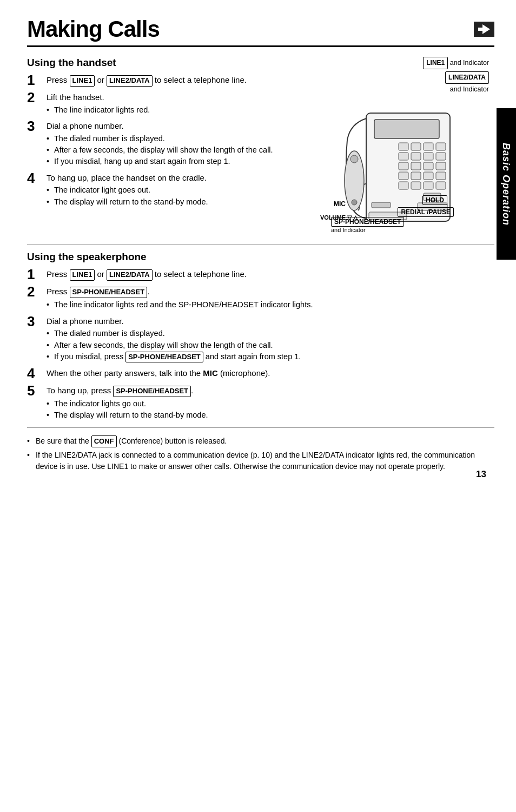 The height and width of the screenshot is (812, 516). I want to click on sp-phone-label-diag: SP-PHONE/HEADSET and Indicator, so click(368, 225).